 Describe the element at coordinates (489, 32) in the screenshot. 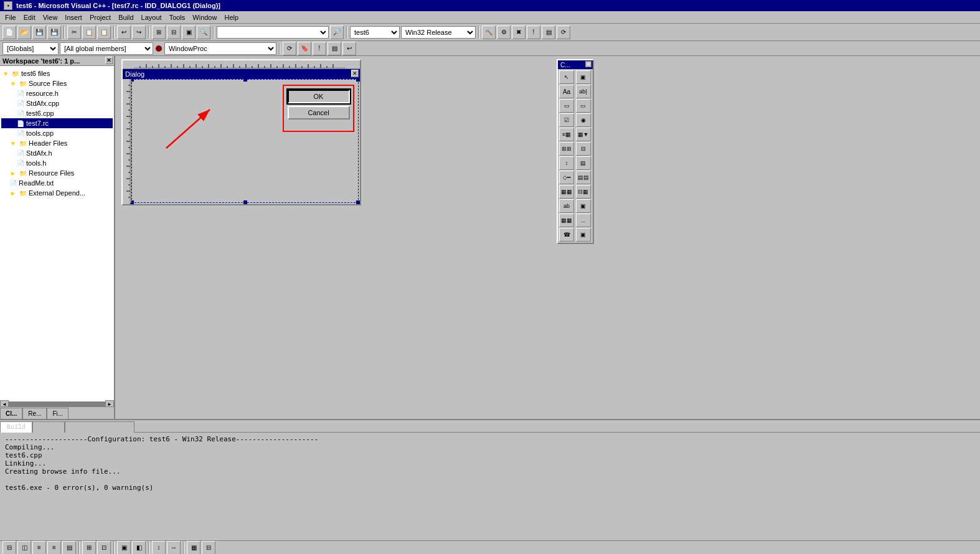

I see `build-btn1: 🔨` at that location.